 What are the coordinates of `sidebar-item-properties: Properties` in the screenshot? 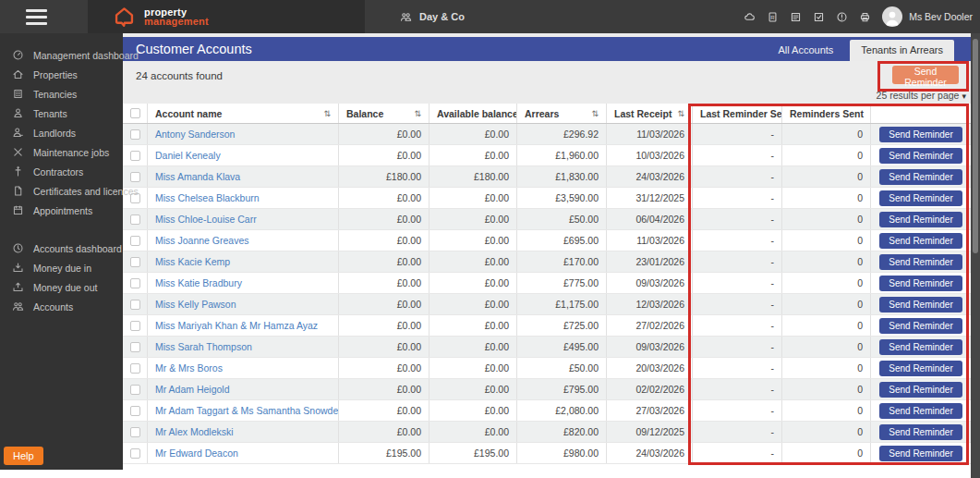 It's located at (61, 74).